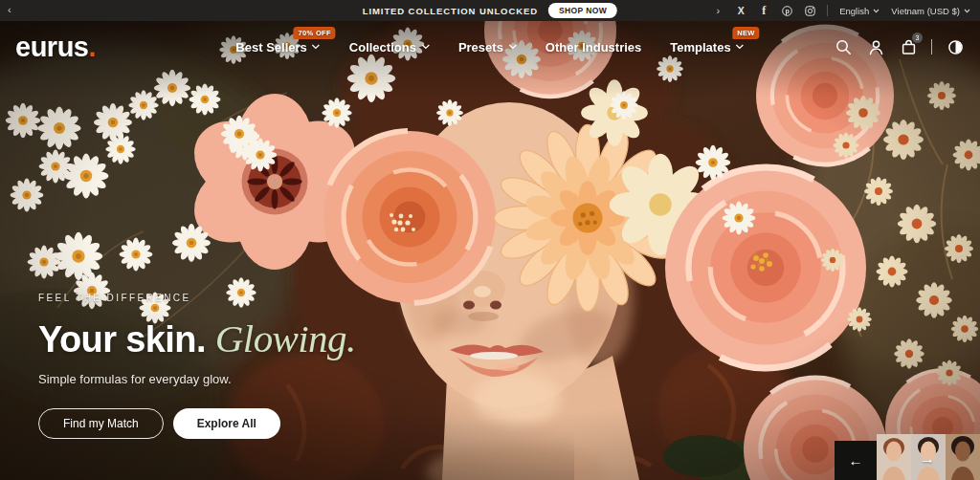 The width and height of the screenshot is (980, 480). Describe the element at coordinates (843, 47) in the screenshot. I see `search-icon` at that location.